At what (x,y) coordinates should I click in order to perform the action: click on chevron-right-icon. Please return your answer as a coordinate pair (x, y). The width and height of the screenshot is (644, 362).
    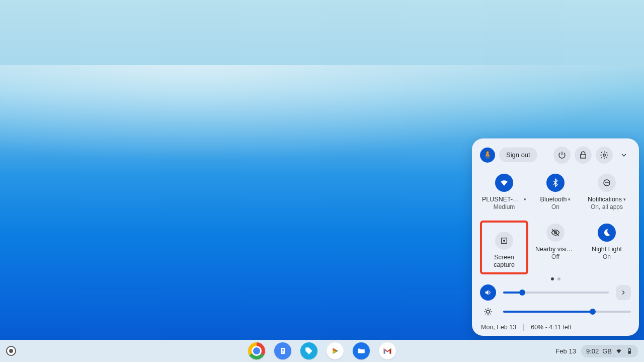
    Looking at the image, I should click on (623, 293).